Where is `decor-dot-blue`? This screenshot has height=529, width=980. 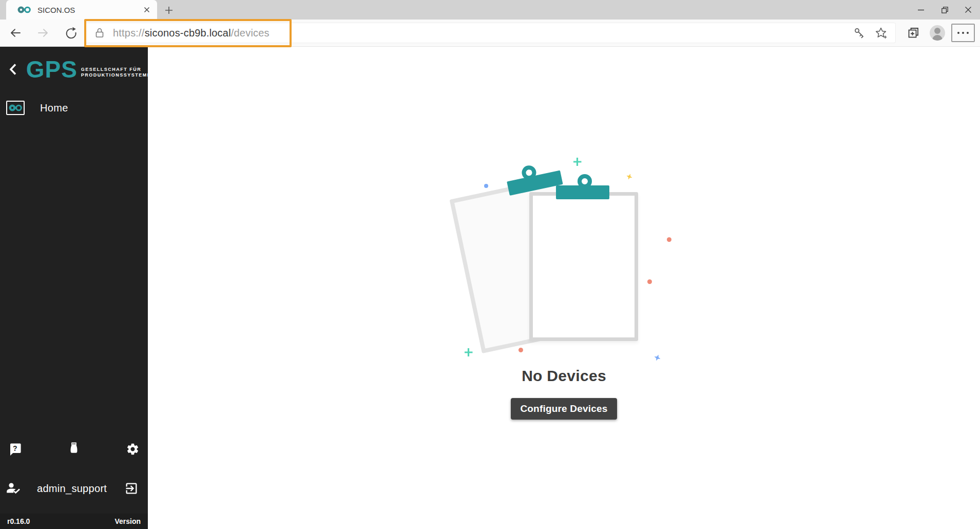
decor-dot-blue is located at coordinates (486, 186).